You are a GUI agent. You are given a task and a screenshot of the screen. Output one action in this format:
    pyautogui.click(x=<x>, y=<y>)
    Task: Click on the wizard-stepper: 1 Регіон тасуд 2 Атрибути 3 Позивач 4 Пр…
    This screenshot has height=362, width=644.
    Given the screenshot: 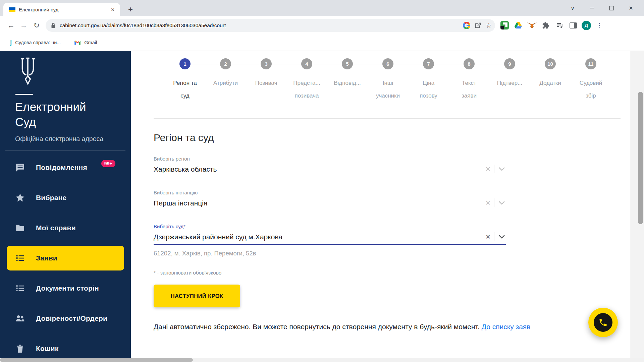 What is the action you would take?
    pyautogui.click(x=405, y=80)
    